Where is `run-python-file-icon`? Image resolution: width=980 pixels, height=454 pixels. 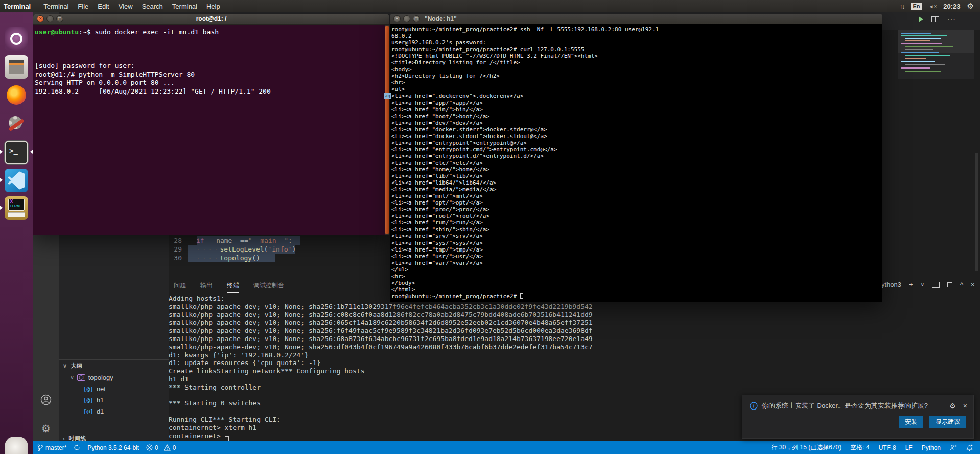
run-python-file-icon is located at coordinates (921, 19).